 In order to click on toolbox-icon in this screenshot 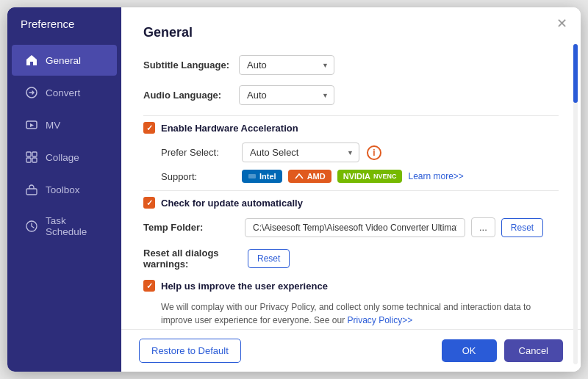, I will do `click(32, 190)`.